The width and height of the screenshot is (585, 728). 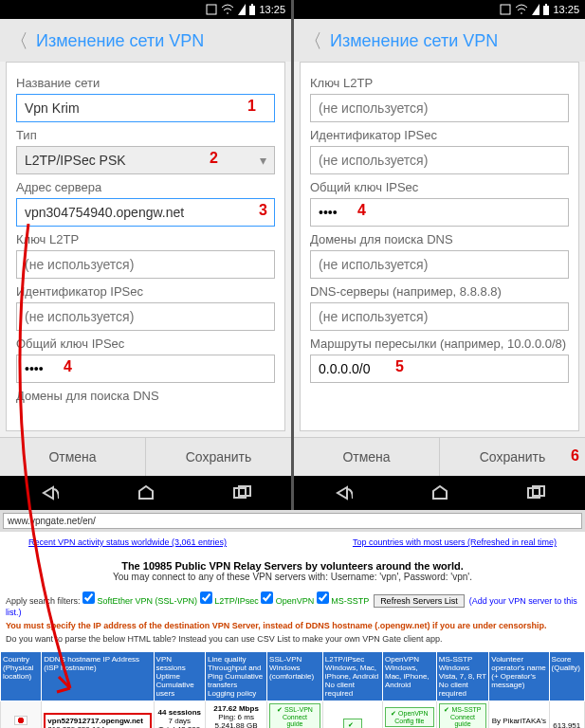 I want to click on url-input: www.vpngate.net/en/, so click(x=292, y=521).